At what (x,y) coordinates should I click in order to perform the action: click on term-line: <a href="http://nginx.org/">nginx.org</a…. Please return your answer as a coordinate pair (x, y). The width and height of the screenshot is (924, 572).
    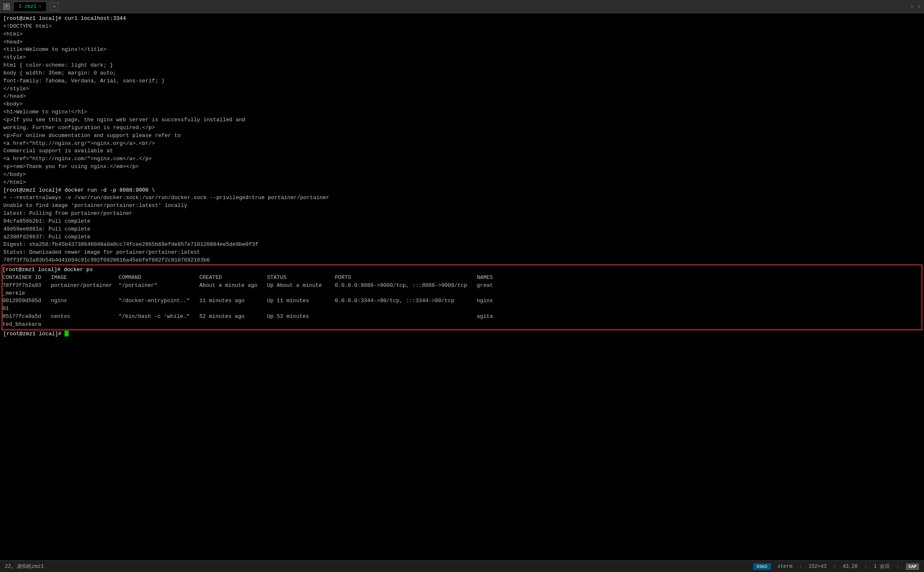
    Looking at the image, I should click on (462, 144).